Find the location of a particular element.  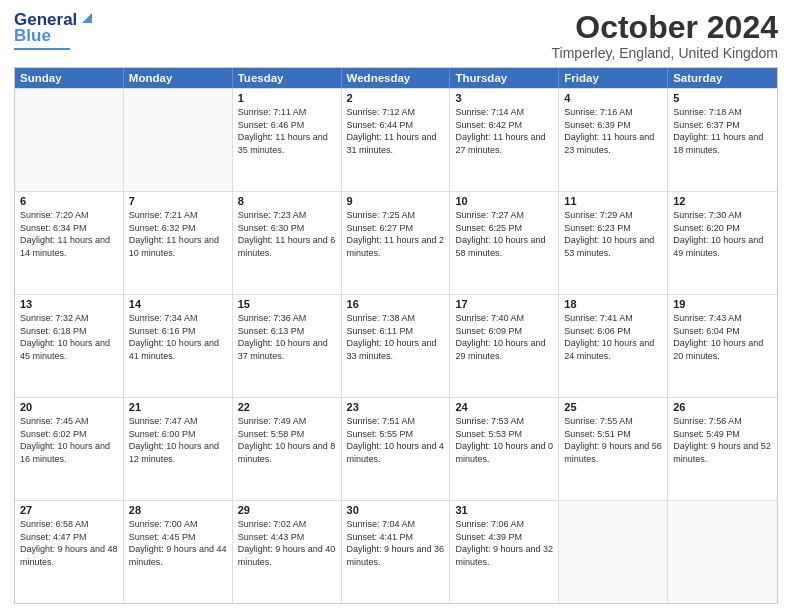

day-cell-5: 5Sunrise: 7:18 AMSunset: 6:37 PMDaylight… is located at coordinates (722, 140).